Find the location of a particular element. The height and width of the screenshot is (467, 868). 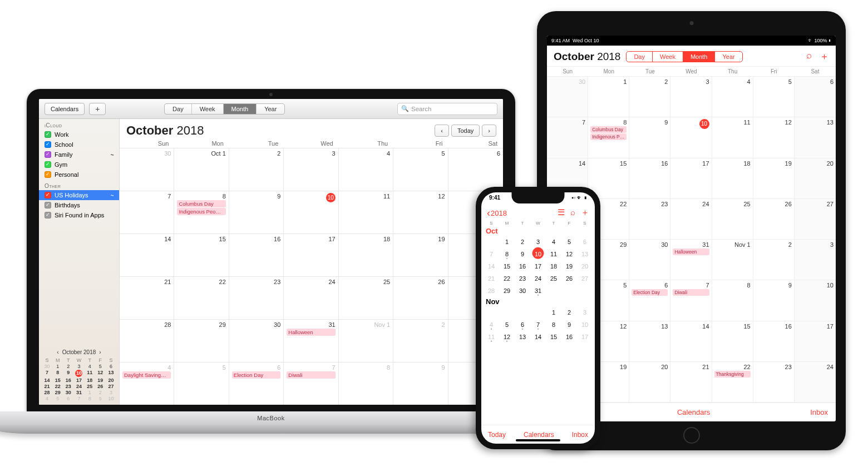

day-cell: 10 is located at coordinates (691, 138).